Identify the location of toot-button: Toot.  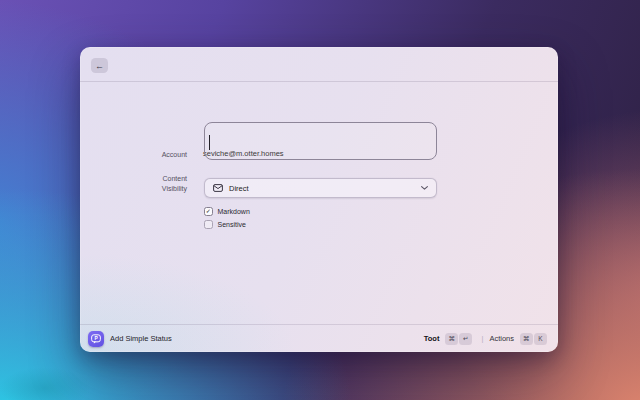
(432, 338).